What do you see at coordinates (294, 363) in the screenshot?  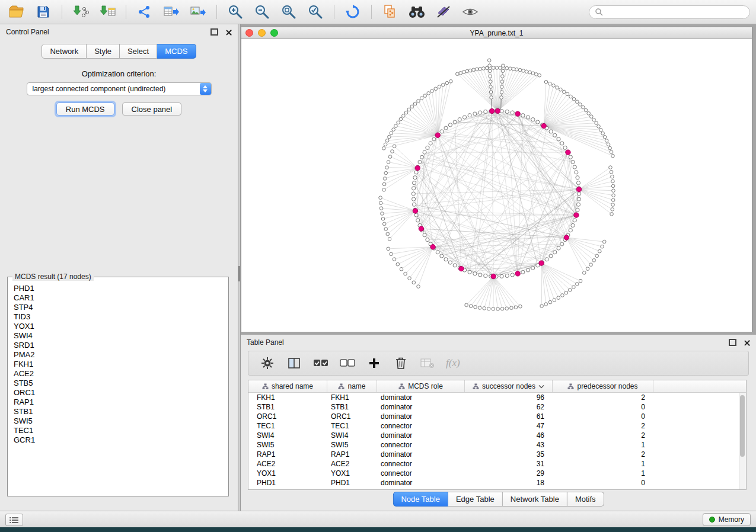 I see `show-columns-button` at bounding box center [294, 363].